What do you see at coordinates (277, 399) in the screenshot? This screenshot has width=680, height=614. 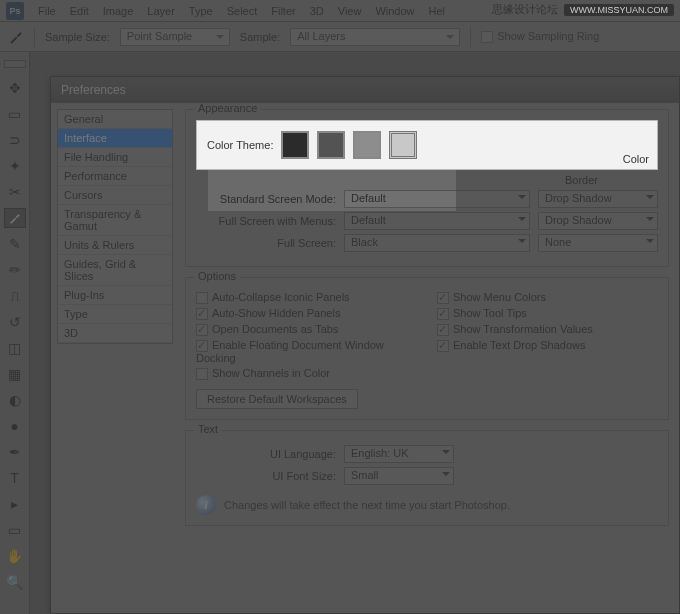 I see `restore-workspaces-button: Restore Default Workspaces` at bounding box center [277, 399].